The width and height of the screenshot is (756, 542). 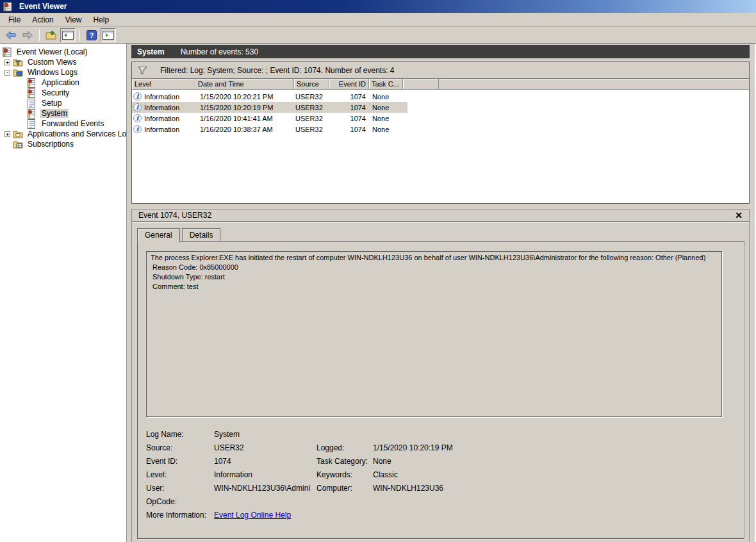 What do you see at coordinates (51, 35) in the screenshot?
I see `open-folder-icon` at bounding box center [51, 35].